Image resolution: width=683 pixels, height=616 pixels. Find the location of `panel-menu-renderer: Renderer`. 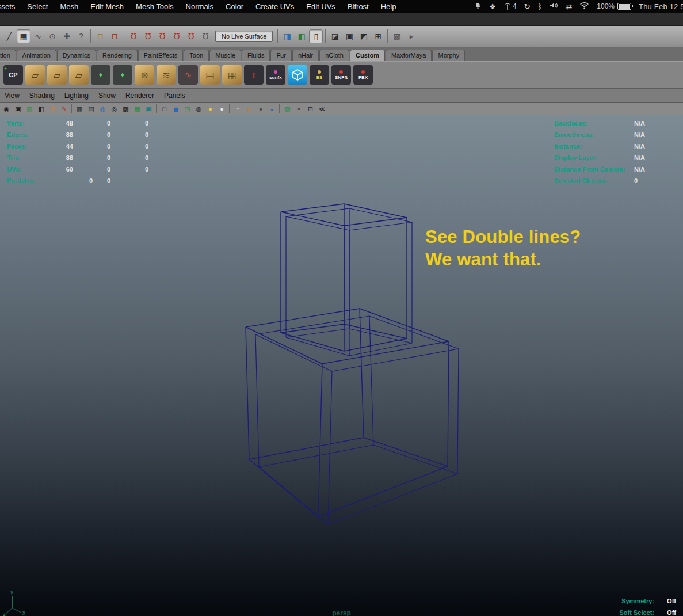

panel-menu-renderer: Renderer is located at coordinates (140, 96).